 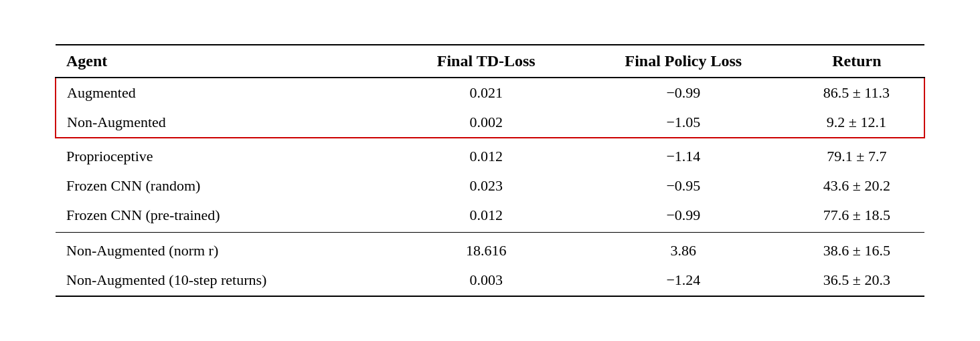 I want to click on cell-agent: Non-Augmented (norm r), so click(x=225, y=249).